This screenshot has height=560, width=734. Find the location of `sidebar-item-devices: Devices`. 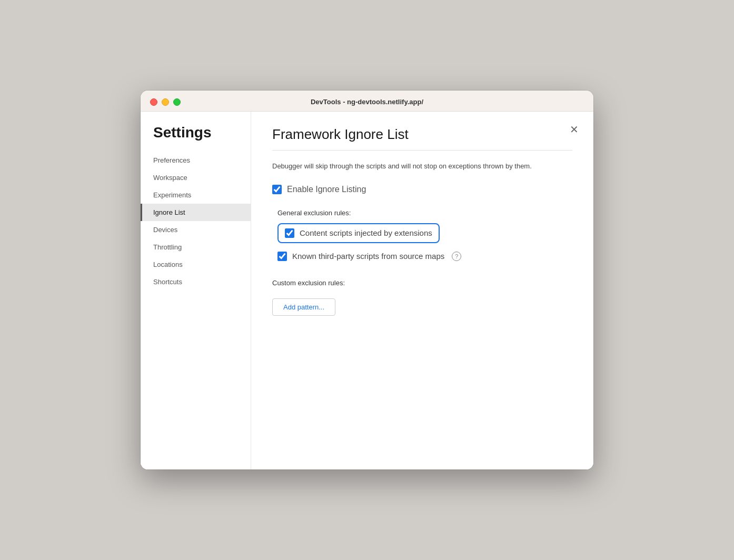

sidebar-item-devices: Devices is located at coordinates (196, 229).